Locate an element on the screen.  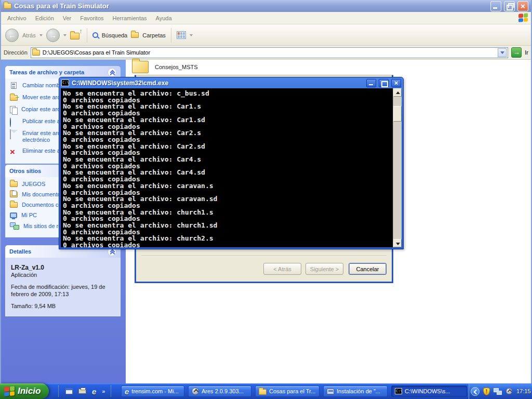
cmd-title: C:\WINDOWS\system32\cmd.exe is located at coordinates (218, 83).